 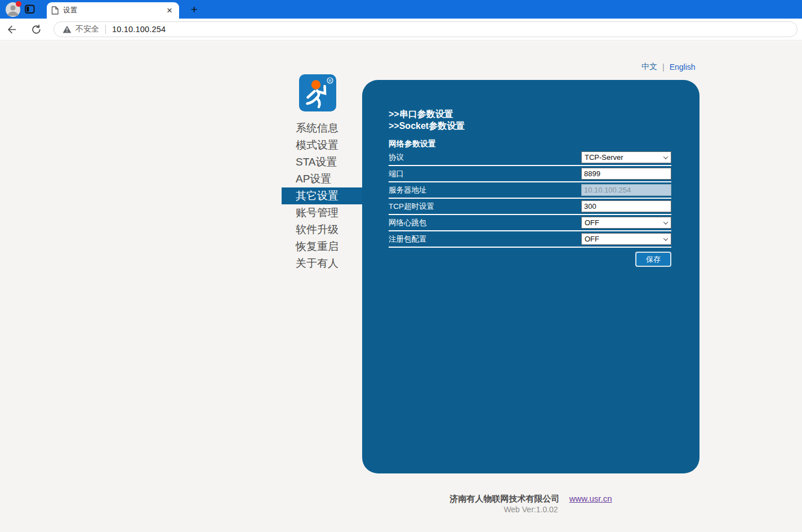 What do you see at coordinates (30, 9) in the screenshot?
I see `workspaces-icon` at bounding box center [30, 9].